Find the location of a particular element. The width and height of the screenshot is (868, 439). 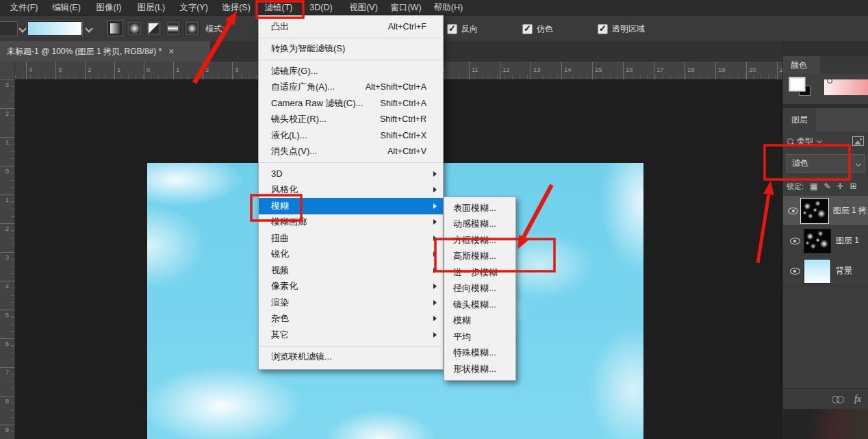

layers-panel-header: 图层 is located at coordinates (826, 120).